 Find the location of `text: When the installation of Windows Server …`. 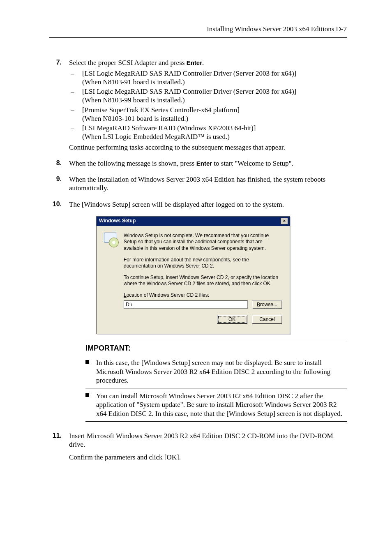

text: When the installation of Windows Server … is located at coordinates (208, 184).